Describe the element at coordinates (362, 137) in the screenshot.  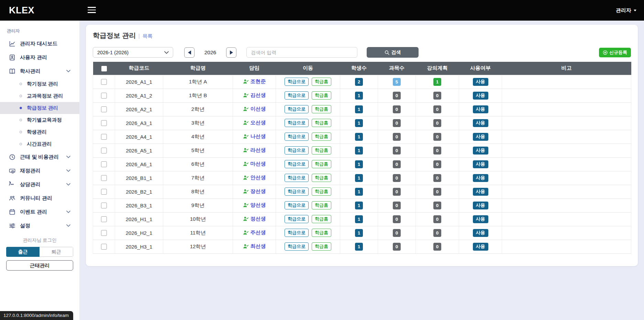
I see `table-row: 2026_A4_1 4학년 나선생 학급으로 학급홈 1 0 0 사용` at that location.